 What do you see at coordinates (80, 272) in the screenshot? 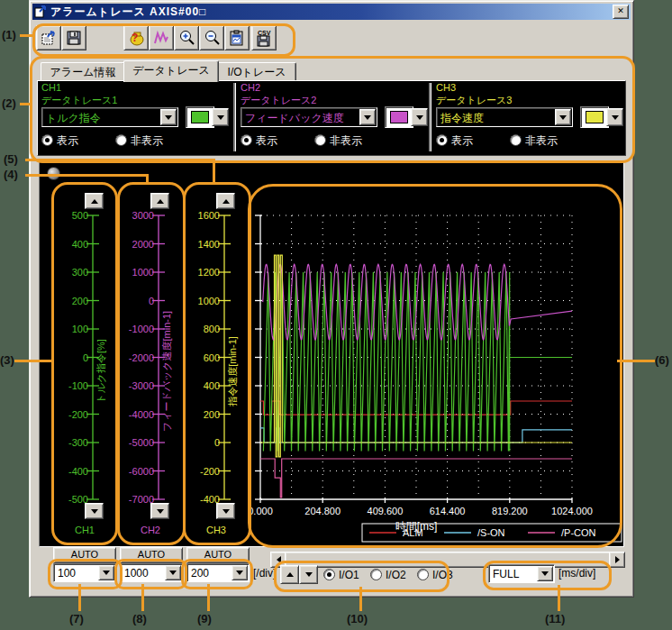
I see `svg-text: 300` at bounding box center [80, 272].